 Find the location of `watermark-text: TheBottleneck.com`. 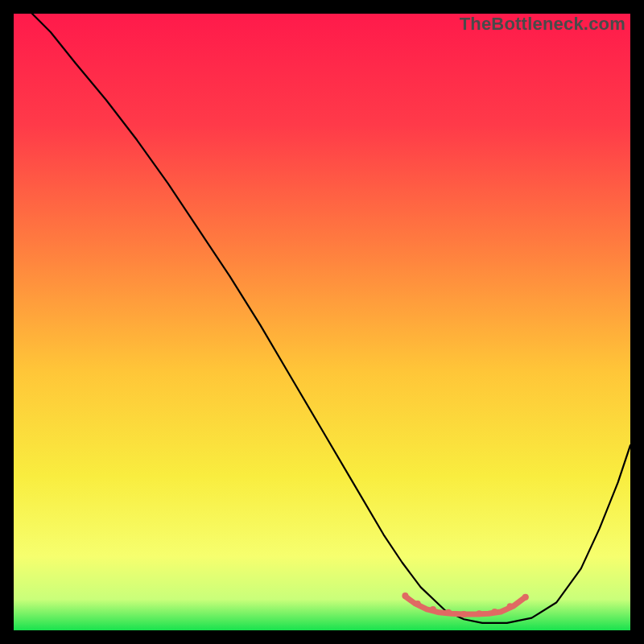

watermark-text: TheBottleneck.com is located at coordinates (543, 24).